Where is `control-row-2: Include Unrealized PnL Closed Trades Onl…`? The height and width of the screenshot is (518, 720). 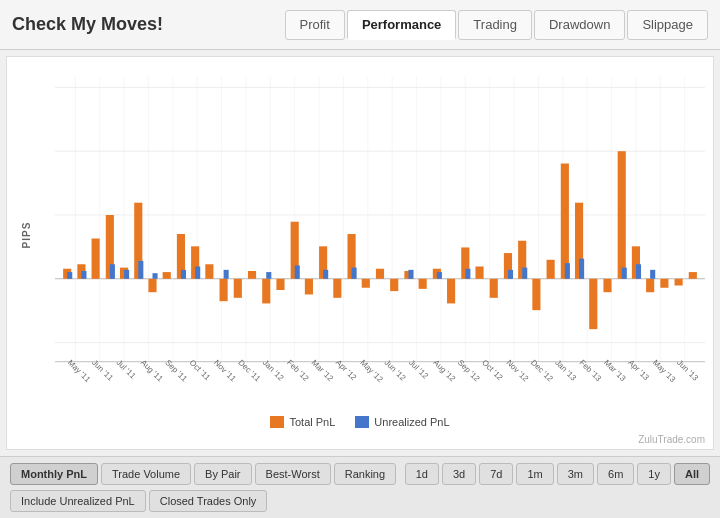
control-row-2: Include Unrealized PnL Closed Trades Onl… is located at coordinates (360, 501).